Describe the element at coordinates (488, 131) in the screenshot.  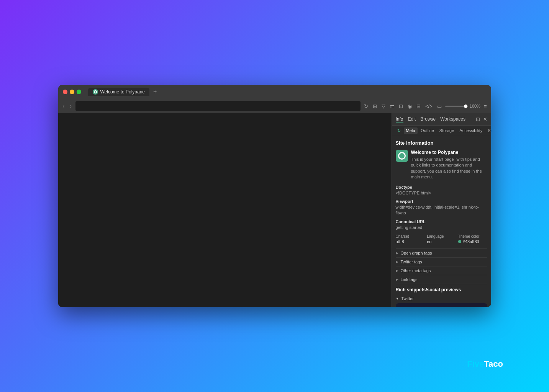
I see `sub-nav-source: Source` at that location.